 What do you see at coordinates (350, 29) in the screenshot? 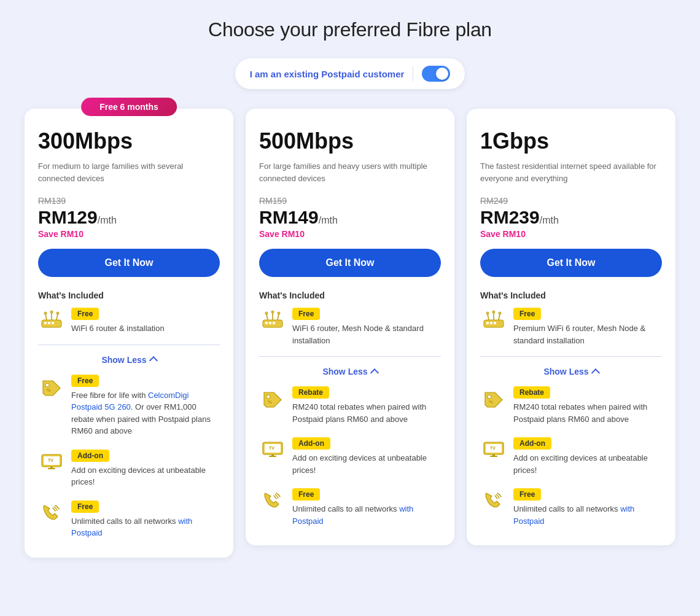
I see `page-title: Choose your preferred Fibre plan` at bounding box center [350, 29].